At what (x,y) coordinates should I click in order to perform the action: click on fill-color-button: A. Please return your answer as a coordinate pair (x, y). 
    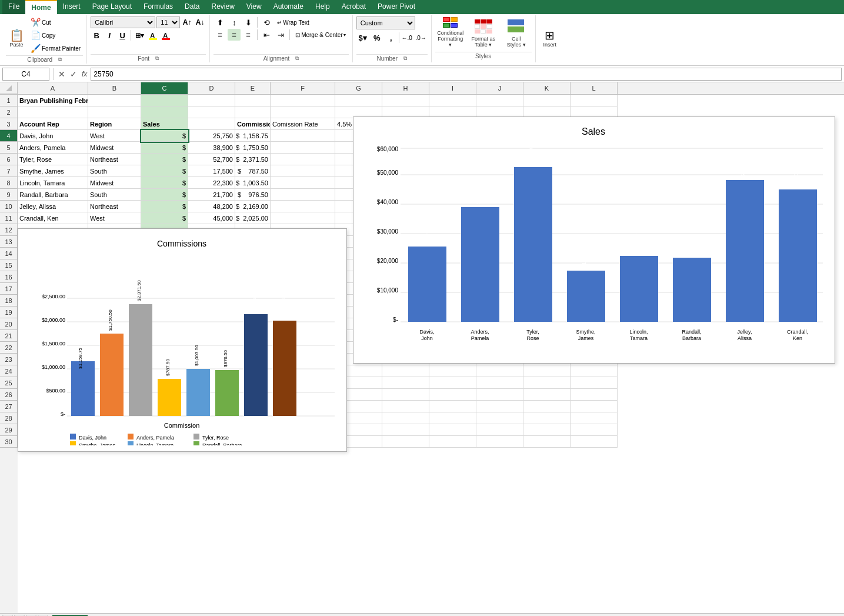
    Looking at the image, I should click on (152, 35).